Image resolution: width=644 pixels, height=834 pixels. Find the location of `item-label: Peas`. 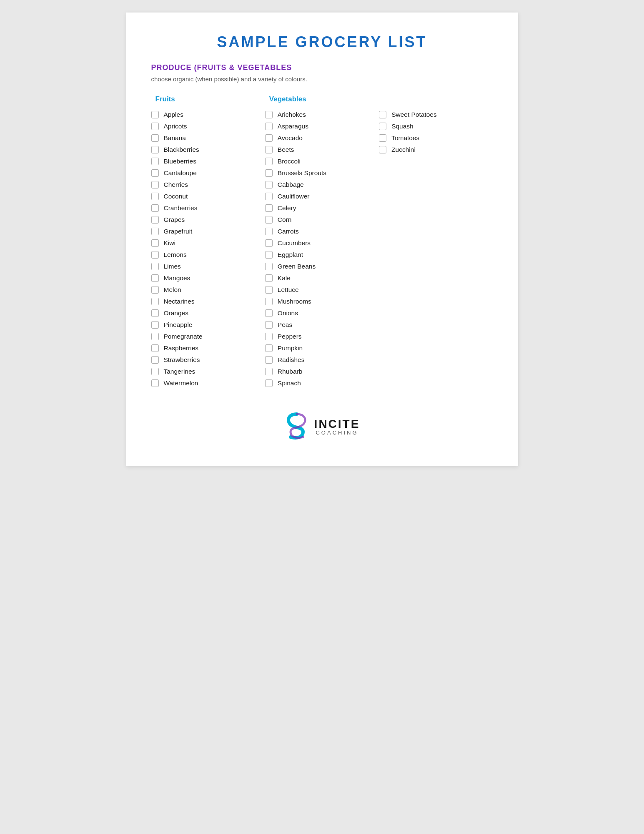

item-label: Peas is located at coordinates (285, 325).